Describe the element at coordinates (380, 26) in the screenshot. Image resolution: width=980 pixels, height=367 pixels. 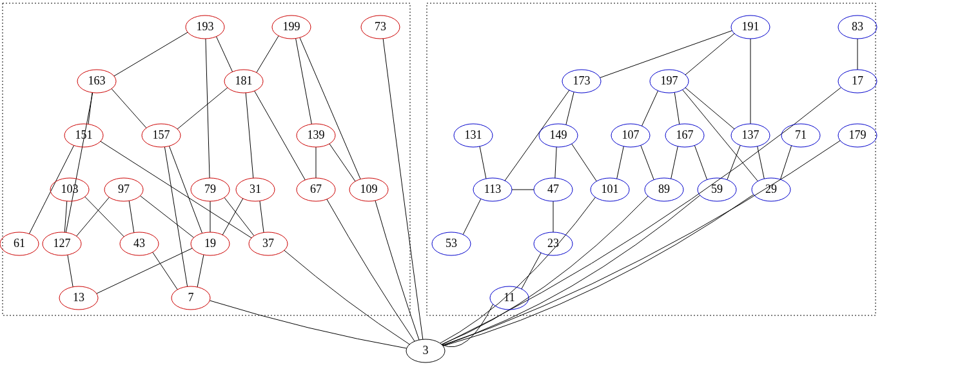
I see `node-label: 73` at that location.